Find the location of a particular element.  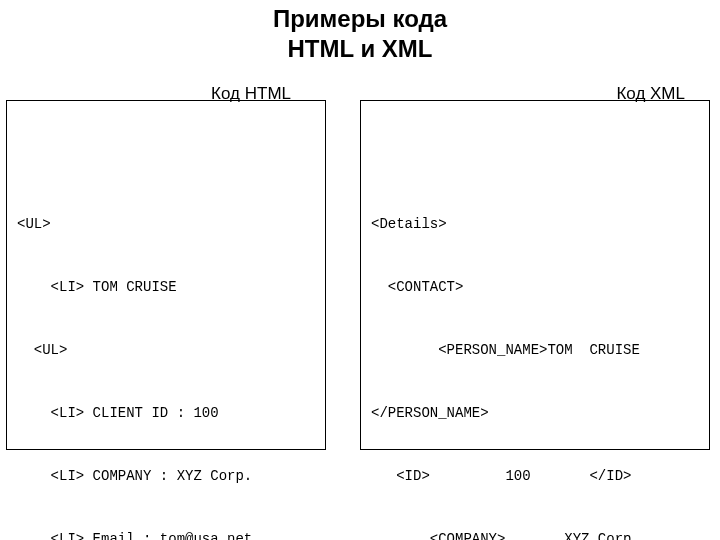

xml-panel-label: Код XML is located at coordinates (650, 94).